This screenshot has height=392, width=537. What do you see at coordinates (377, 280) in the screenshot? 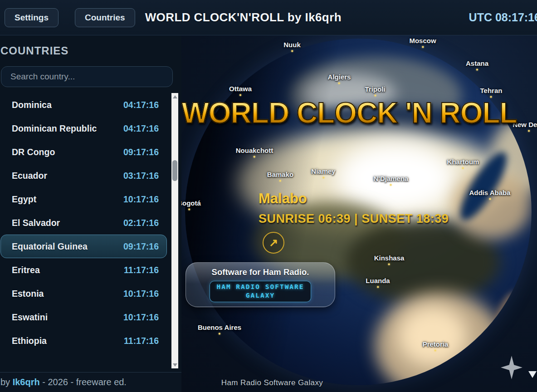
I see `city-name: Luanda` at bounding box center [377, 280].